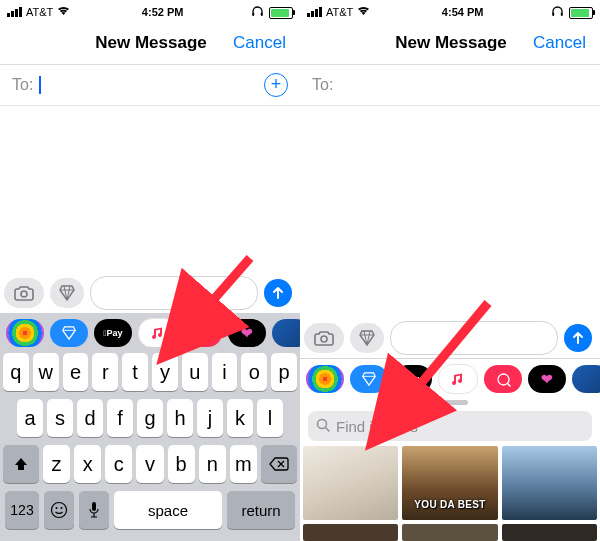 The width and height of the screenshot is (600, 541). I want to click on page-title: New Message, so click(451, 43).